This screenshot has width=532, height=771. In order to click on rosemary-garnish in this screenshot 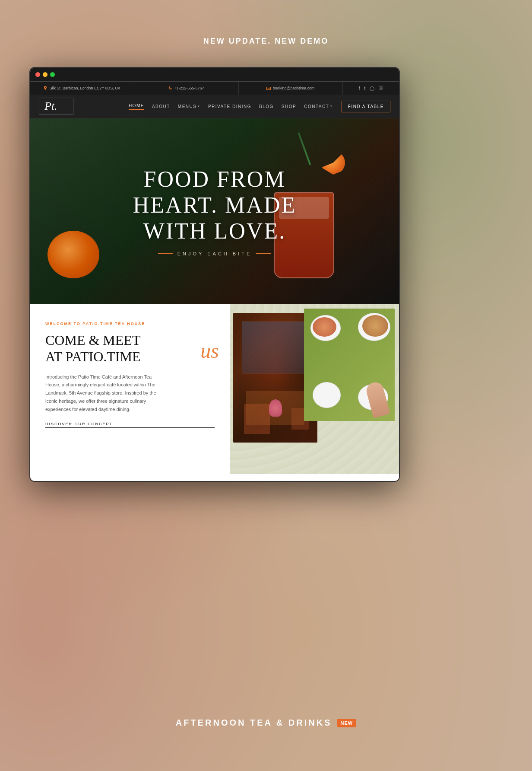, I will do `click(304, 149)`.